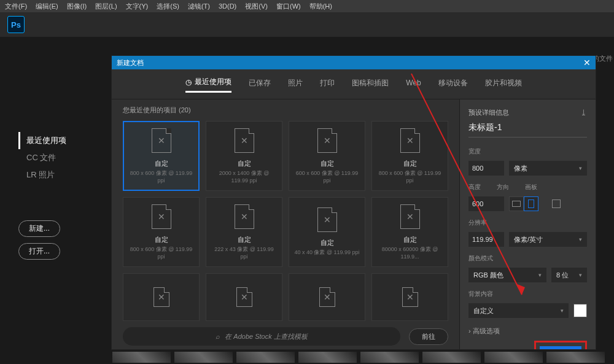 This screenshot has width=614, height=364. I want to click on search-icon: ⌕, so click(217, 336).